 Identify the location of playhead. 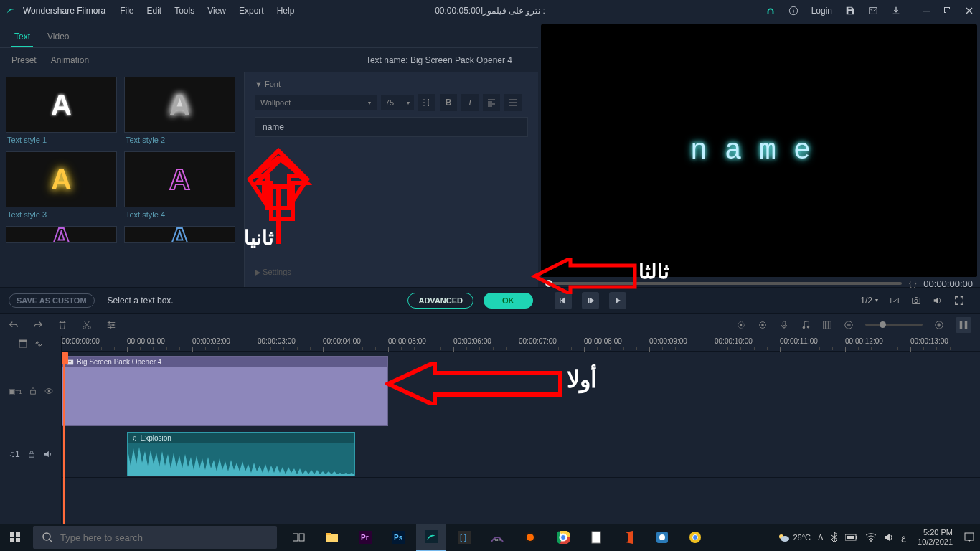
(65, 430).